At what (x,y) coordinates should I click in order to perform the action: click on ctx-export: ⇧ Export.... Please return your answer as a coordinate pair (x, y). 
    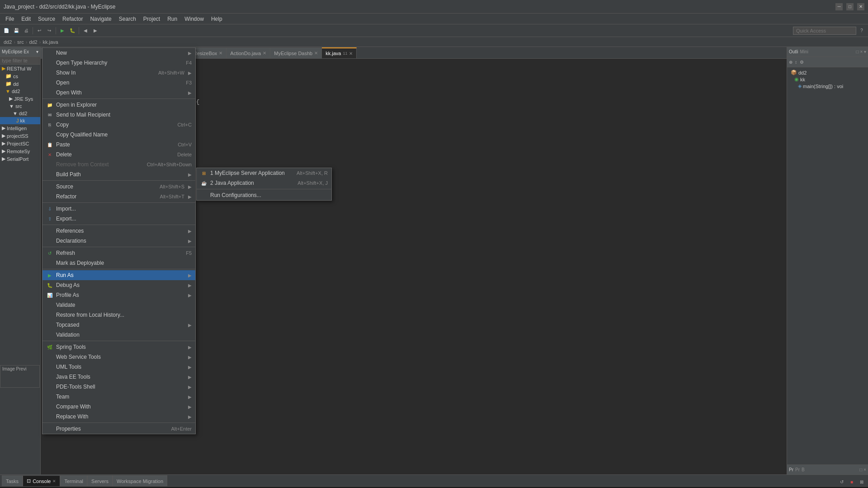
    Looking at the image, I should click on (119, 219).